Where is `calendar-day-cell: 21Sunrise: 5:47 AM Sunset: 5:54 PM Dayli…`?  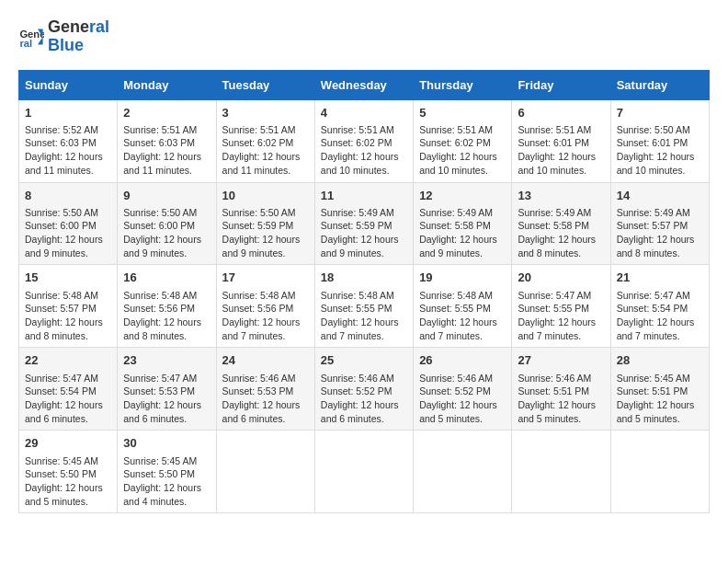 calendar-day-cell: 21Sunrise: 5:47 AM Sunset: 5:54 PM Dayli… is located at coordinates (660, 306).